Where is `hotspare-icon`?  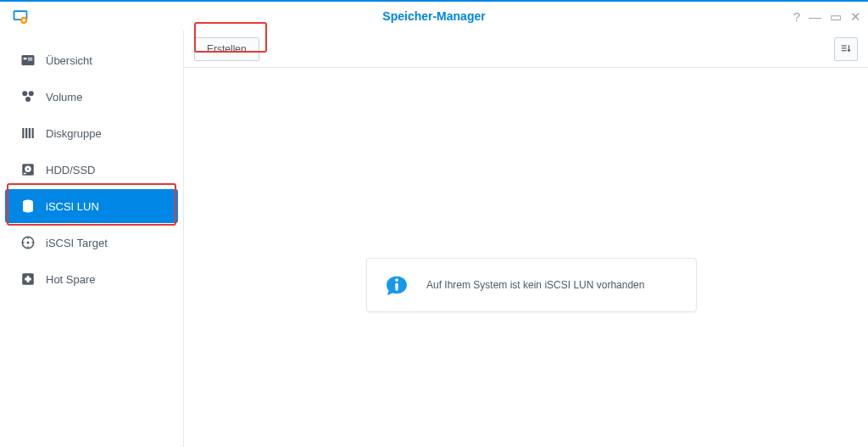 hotspare-icon is located at coordinates (28, 279).